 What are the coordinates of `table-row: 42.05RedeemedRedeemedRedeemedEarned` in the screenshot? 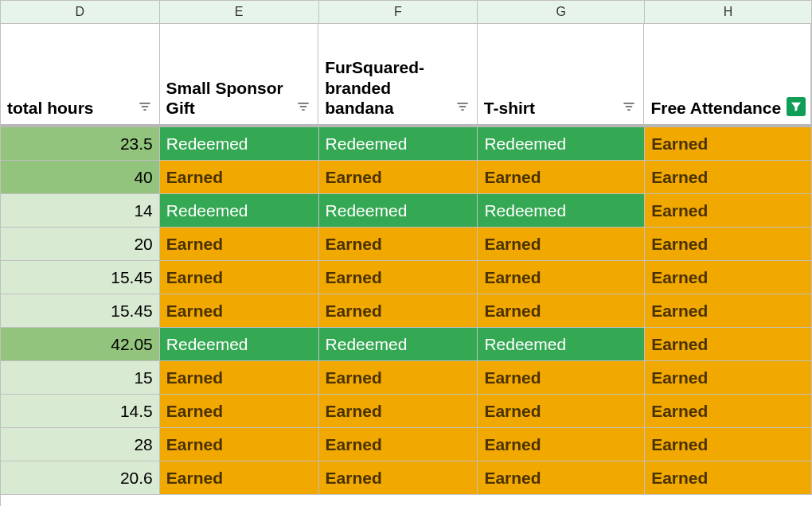 It's located at (406, 344).